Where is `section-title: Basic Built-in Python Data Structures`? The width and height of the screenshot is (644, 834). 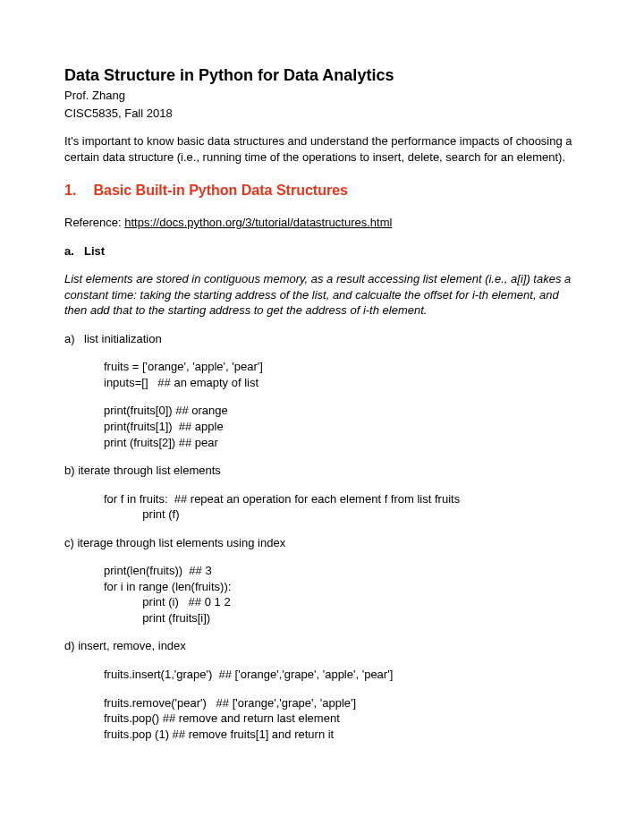 section-title: Basic Built-in Python Data Structures is located at coordinates (220, 190).